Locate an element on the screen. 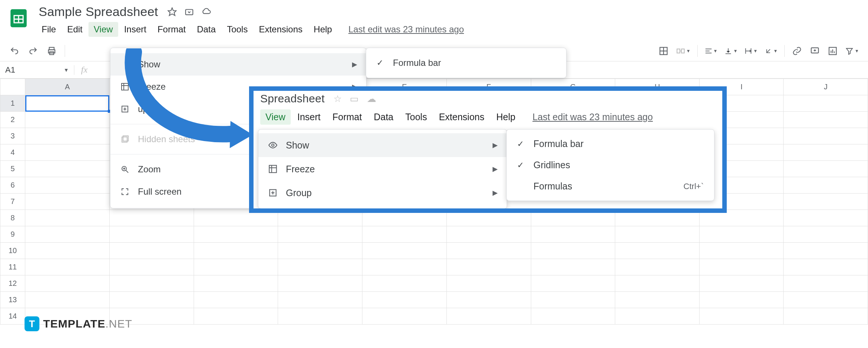 The width and height of the screenshot is (868, 348). menu-file: File is located at coordinates (49, 29).